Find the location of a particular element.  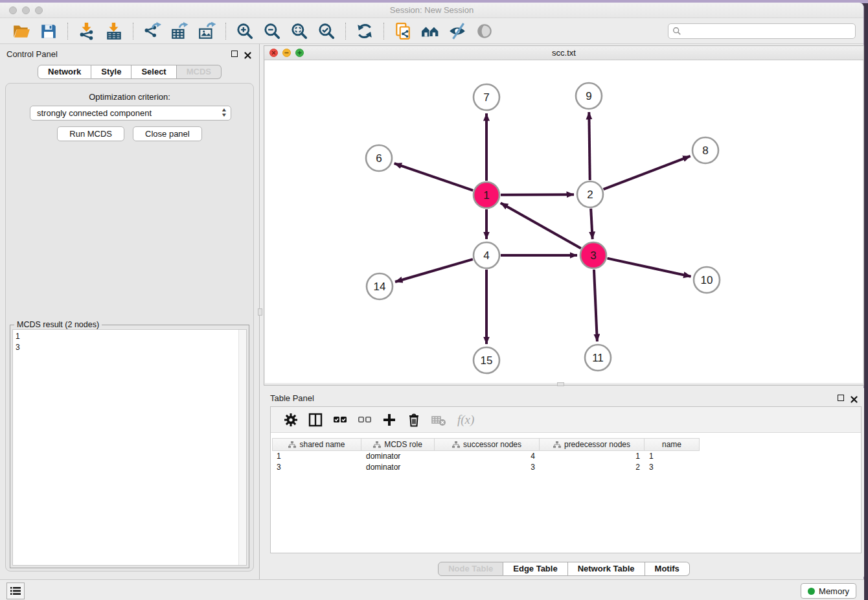

table-panel-title: Table Panel is located at coordinates (292, 398).